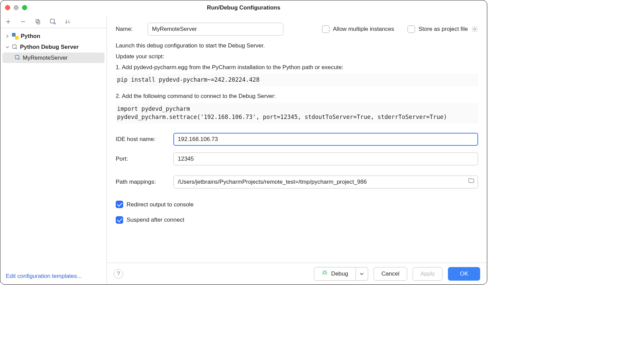 The image size is (623, 364). What do you see at coordinates (340, 274) in the screenshot?
I see `button-label: Debug` at bounding box center [340, 274].